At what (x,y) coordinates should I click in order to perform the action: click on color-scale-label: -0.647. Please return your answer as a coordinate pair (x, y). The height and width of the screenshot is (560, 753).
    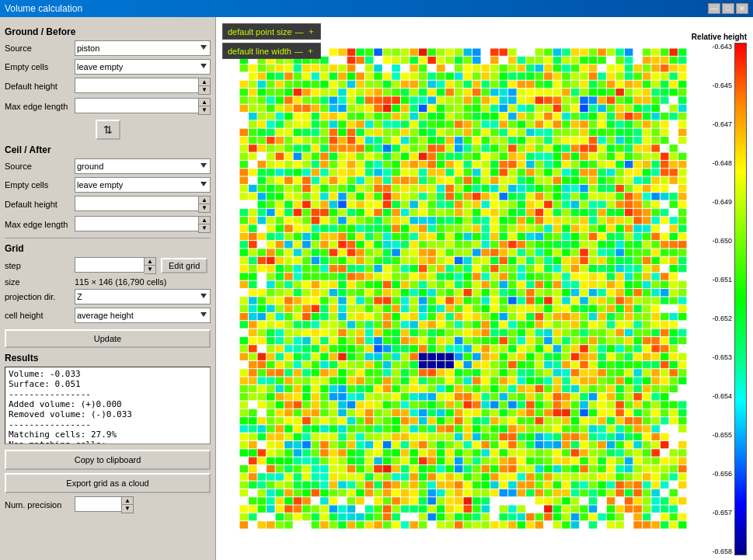
    Looking at the image, I should click on (722, 124).